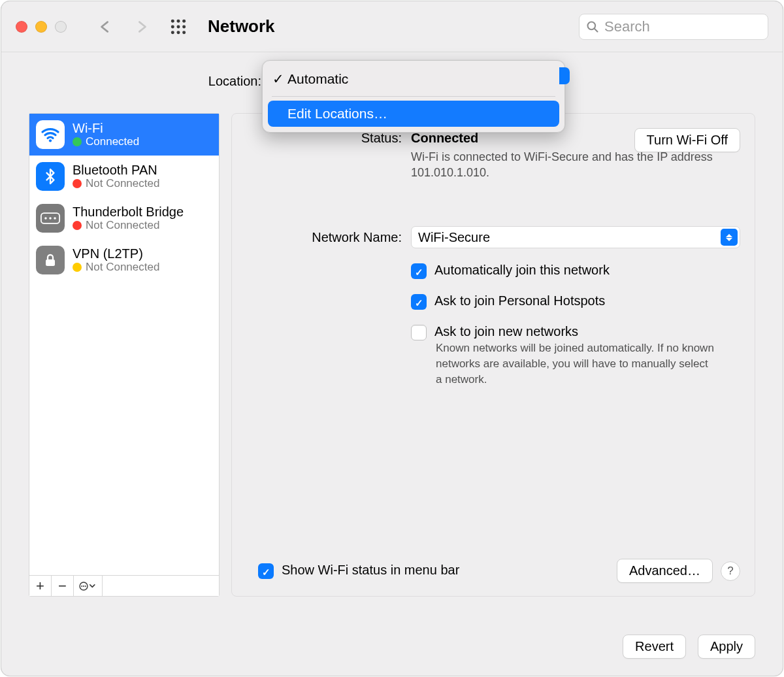 This screenshot has height=677, width=784. What do you see at coordinates (414, 97) in the screenshot?
I see `menu-separator` at bounding box center [414, 97].